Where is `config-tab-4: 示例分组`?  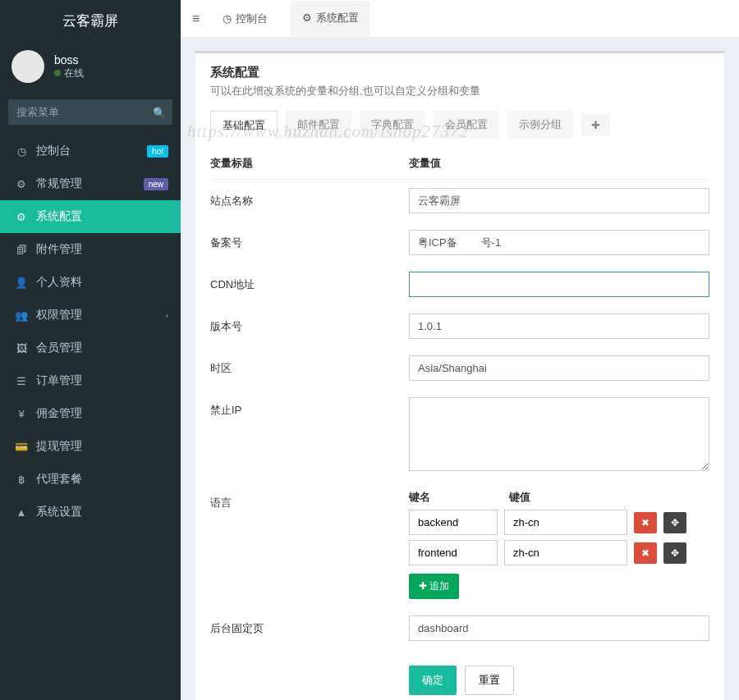
config-tab-4: 示例分组 is located at coordinates (540, 125).